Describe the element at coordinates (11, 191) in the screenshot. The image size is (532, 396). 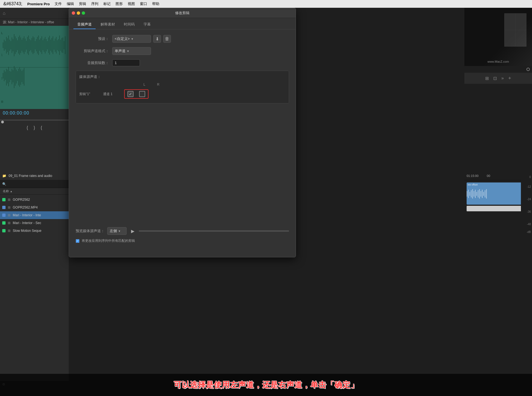
I see `sort-arrow-icon: ▲` at that location.